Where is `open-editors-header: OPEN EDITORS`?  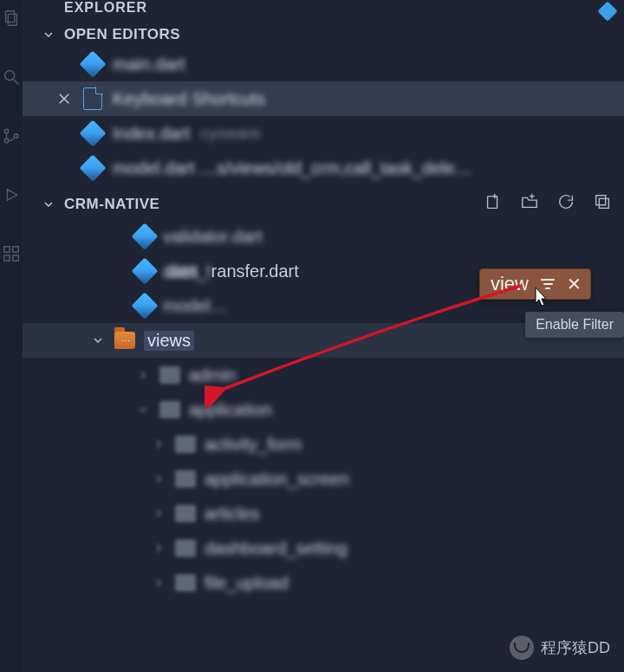
open-editors-header: OPEN EDITORS is located at coordinates (323, 35).